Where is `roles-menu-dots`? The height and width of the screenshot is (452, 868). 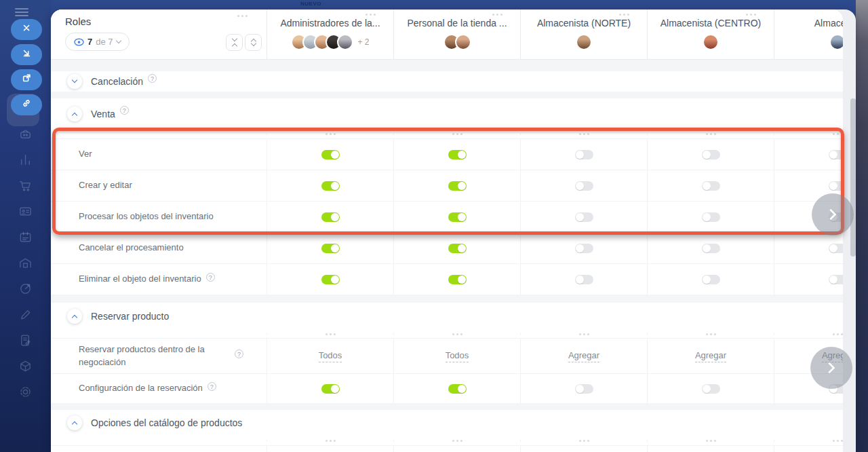
roles-menu-dots is located at coordinates (243, 16).